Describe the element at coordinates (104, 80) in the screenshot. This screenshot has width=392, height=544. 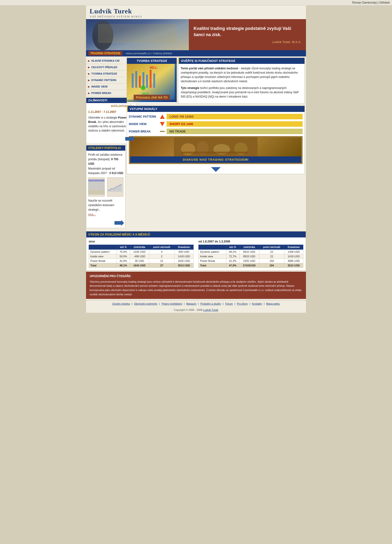
I see `nav-item-label: DYNAMIC PATTERN` at that location.